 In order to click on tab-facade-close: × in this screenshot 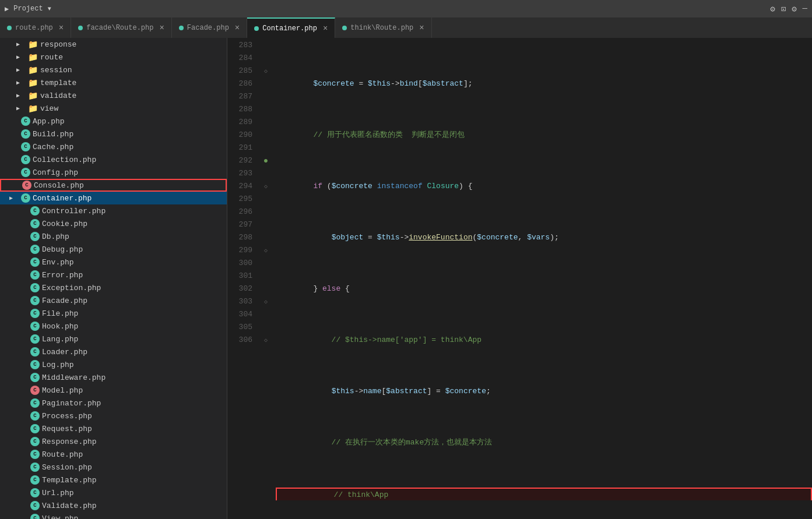, I will do `click(237, 28)`.